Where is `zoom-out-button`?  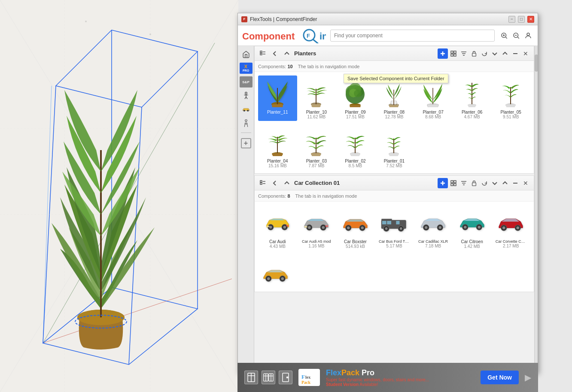 zoom-out-button is located at coordinates (516, 36).